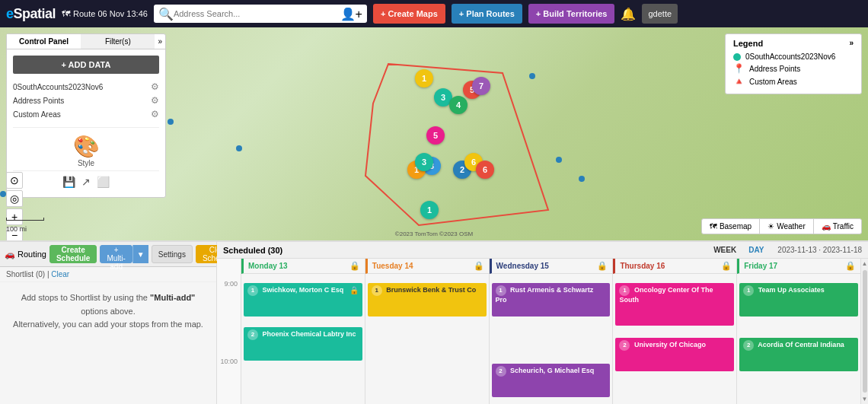 The image size is (868, 404). Describe the element at coordinates (155, 100) in the screenshot. I see `layer-icon-address: ⚙` at that location.